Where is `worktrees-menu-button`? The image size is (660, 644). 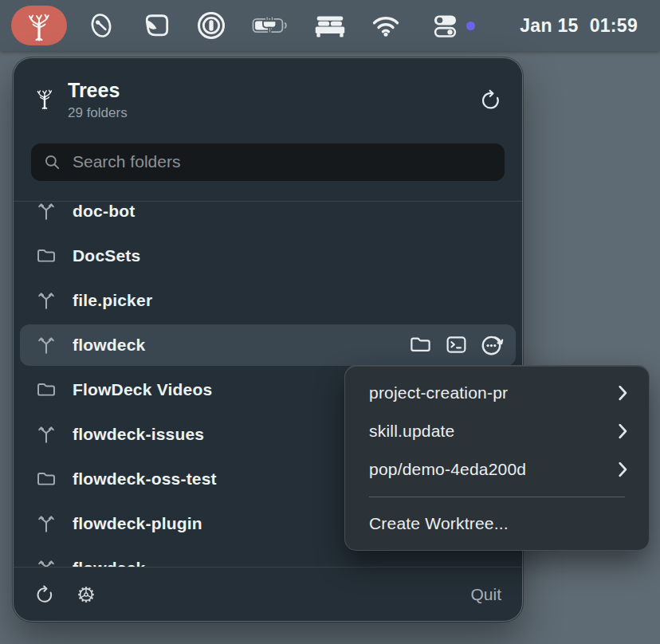 worktrees-menu-button is located at coordinates (492, 345).